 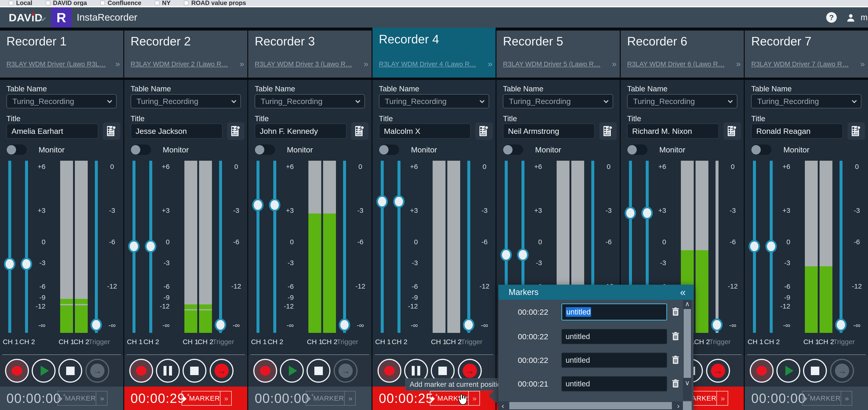 What do you see at coordinates (687, 344) in the screenshot?
I see `vertical-scrollbar-thumb` at bounding box center [687, 344].